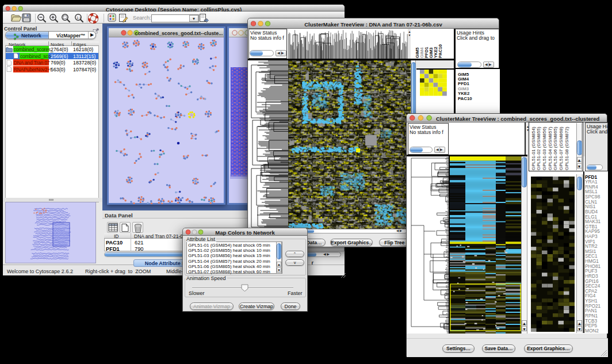 This screenshot has width=612, height=364. Describe the element at coordinates (550, 148) in the screenshot. I see `svg-text: GPL51-04 (GSM857)` at that location.